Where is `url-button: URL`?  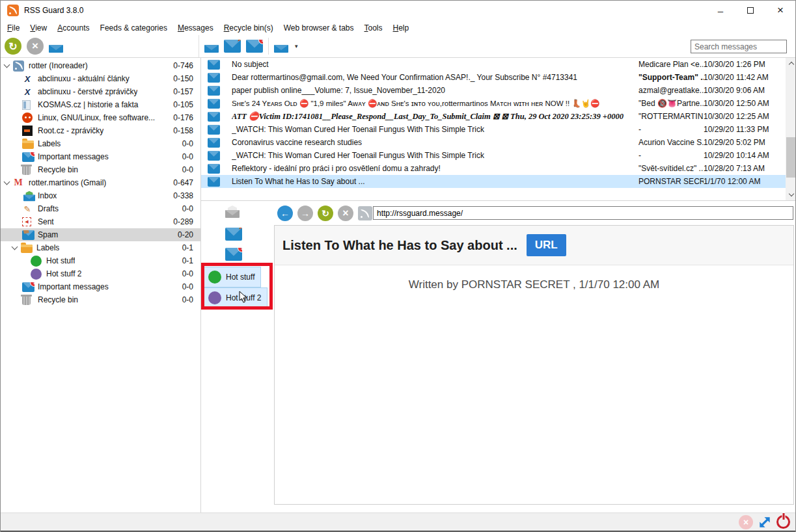
url-button: URL is located at coordinates (547, 245).